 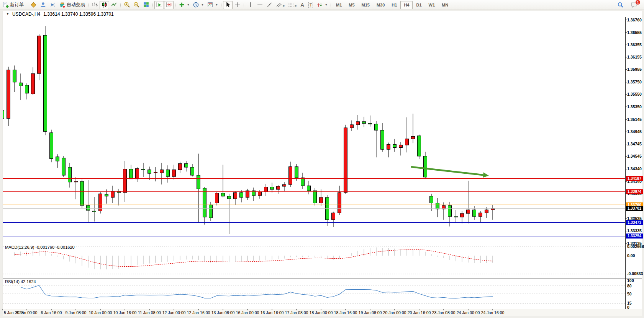 What do you see at coordinates (629, 286) in the screenshot?
I see `rsi-axis-label: 80` at bounding box center [629, 286].